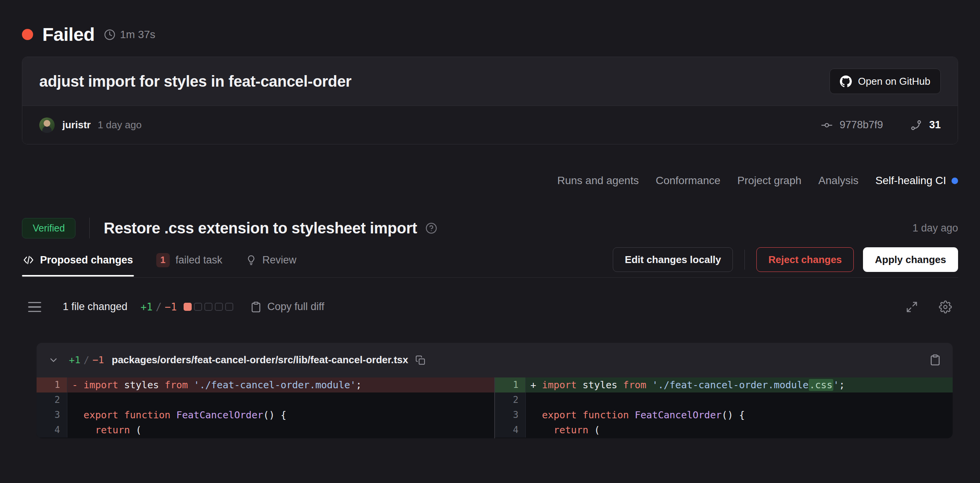 The height and width of the screenshot is (483, 980). I want to click on open-on-github-button: Open on GitHub, so click(885, 81).